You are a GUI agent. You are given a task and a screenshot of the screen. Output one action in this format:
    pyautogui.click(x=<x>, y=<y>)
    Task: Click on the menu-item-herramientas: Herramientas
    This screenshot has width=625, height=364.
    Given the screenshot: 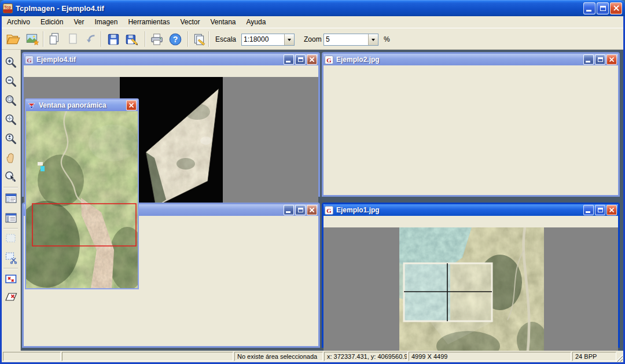 What is the action you would take?
    pyautogui.click(x=149, y=22)
    